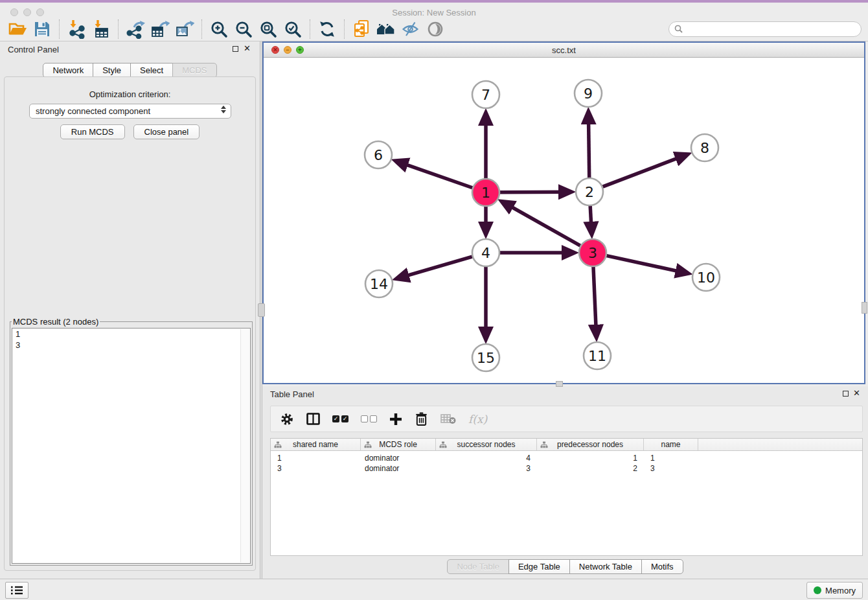 This screenshot has width=868, height=600. Describe the element at coordinates (486, 468) in the screenshot. I see `cell-successor-nodes: 3` at that location.